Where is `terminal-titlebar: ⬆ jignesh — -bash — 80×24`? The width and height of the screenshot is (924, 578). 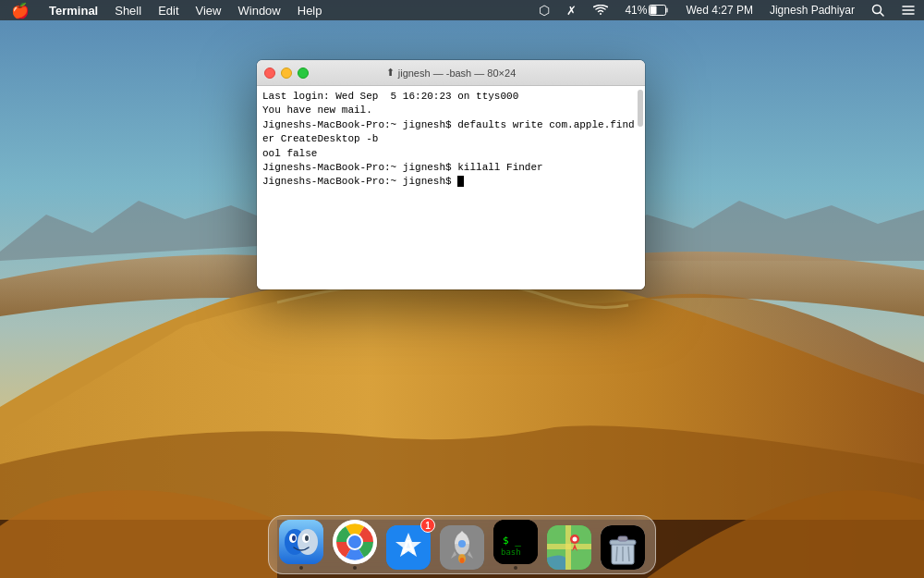 terminal-titlebar: ⬆ jignesh — -bash — 80×24 is located at coordinates (451, 73).